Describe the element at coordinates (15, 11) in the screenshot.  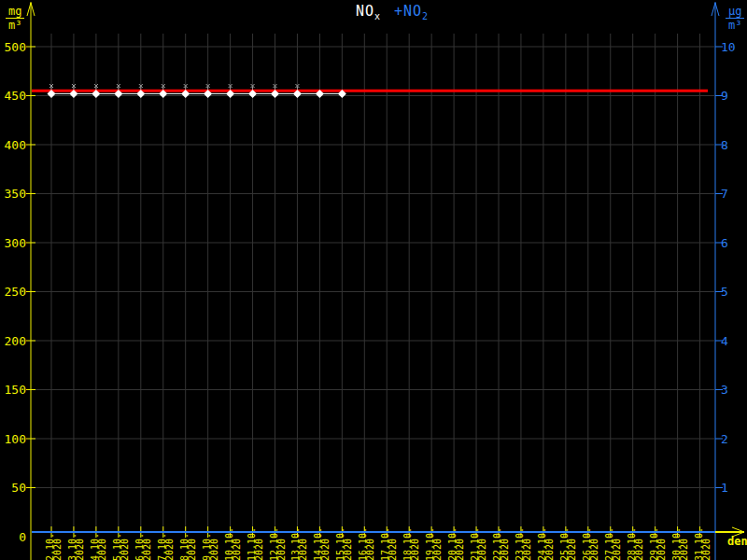
I see `left-unit-numerator: mg` at that location.